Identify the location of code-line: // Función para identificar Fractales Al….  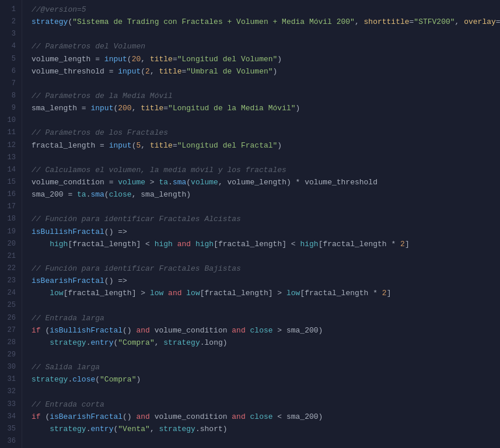
(266, 219).